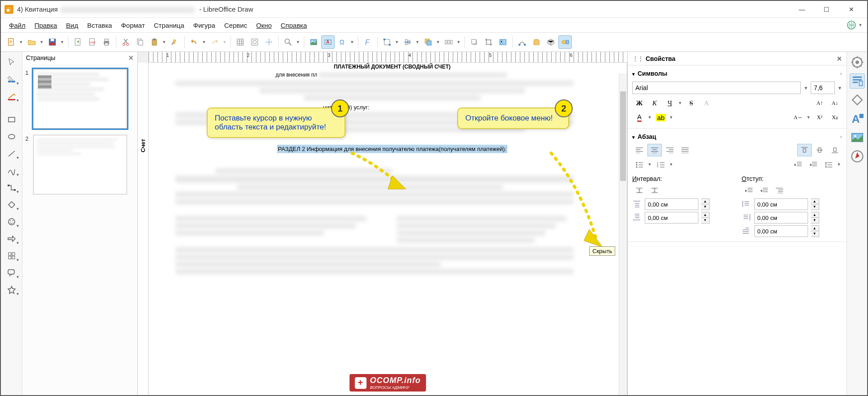 The width and height of the screenshot is (868, 396). What do you see at coordinates (764, 190) in the screenshot?
I see `indent-dec-icon` at bounding box center [764, 190].